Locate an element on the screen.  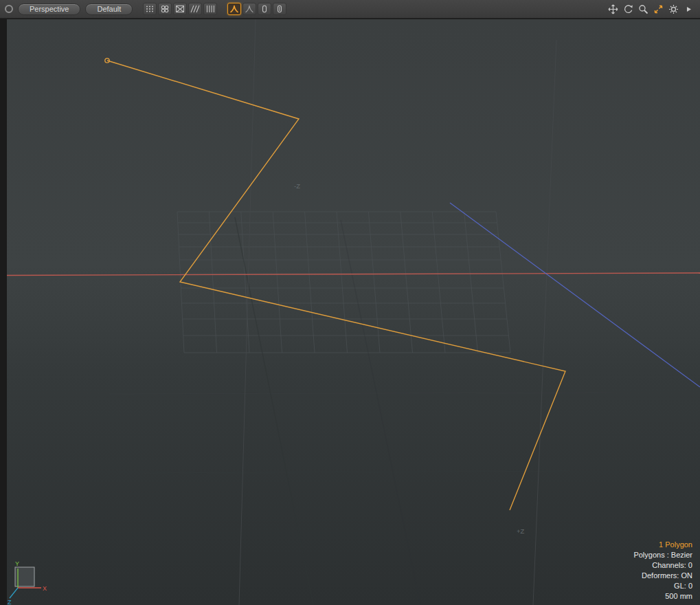
polygon-count-label: 1 Polygon is located at coordinates (663, 544).